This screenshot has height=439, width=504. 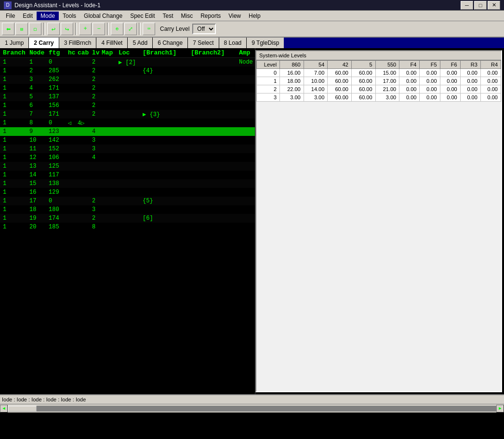 I want to click on col-node: Node, so click(x=39, y=53).